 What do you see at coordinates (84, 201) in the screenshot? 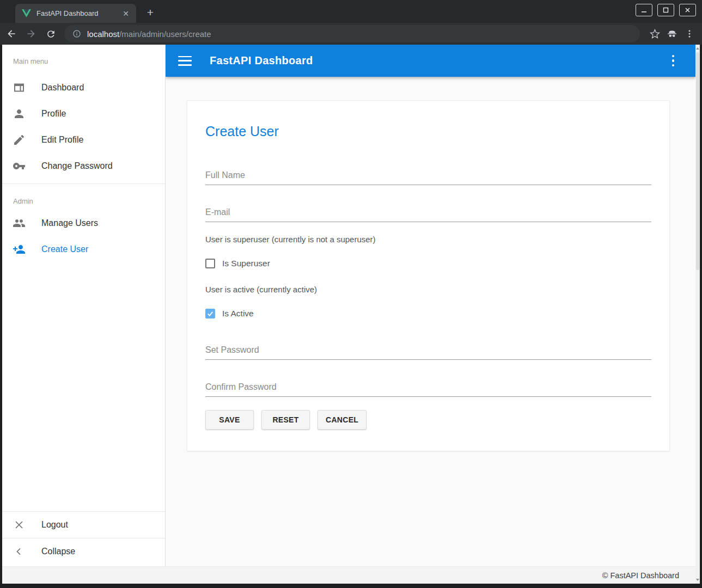
I see `sidebar-section-admin: Admin` at bounding box center [84, 201].